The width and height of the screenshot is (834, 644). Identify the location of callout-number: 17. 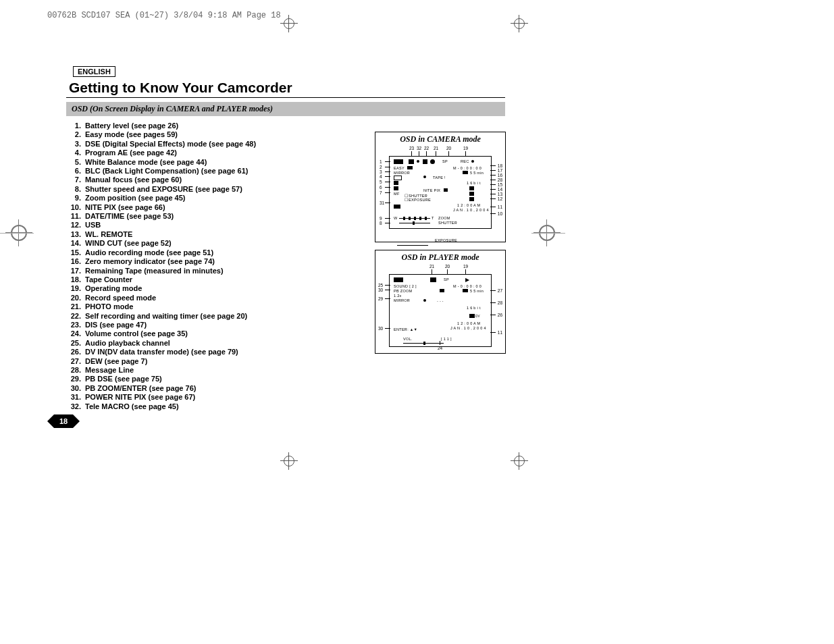
(500, 170).